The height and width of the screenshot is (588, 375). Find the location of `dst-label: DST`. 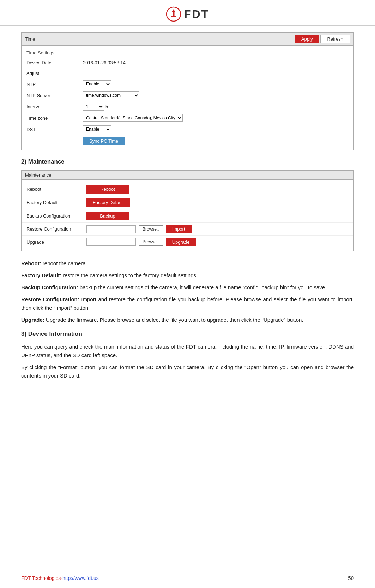

dst-label: DST is located at coordinates (55, 129).